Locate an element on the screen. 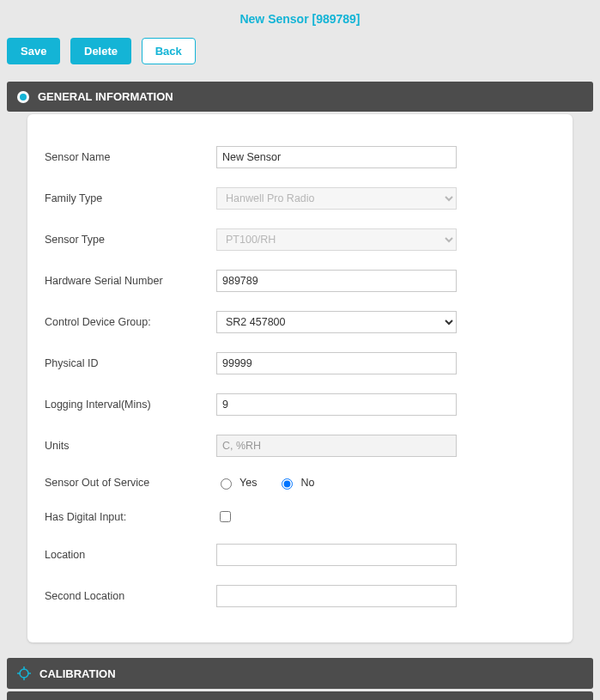 This screenshot has width=600, height=700. units-input is located at coordinates (336, 446).